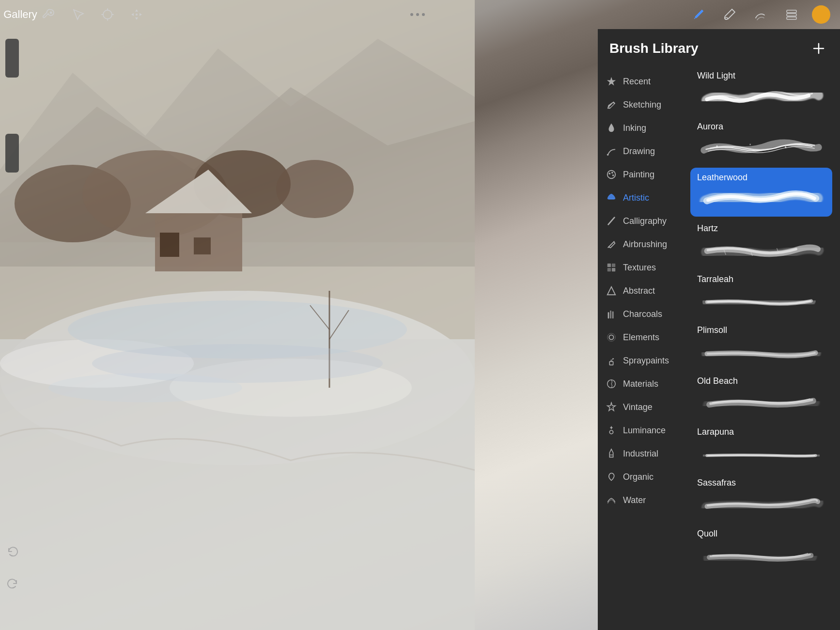 The width and height of the screenshot is (840, 630). Describe the element at coordinates (819, 48) in the screenshot. I see `plus-icon` at that location.